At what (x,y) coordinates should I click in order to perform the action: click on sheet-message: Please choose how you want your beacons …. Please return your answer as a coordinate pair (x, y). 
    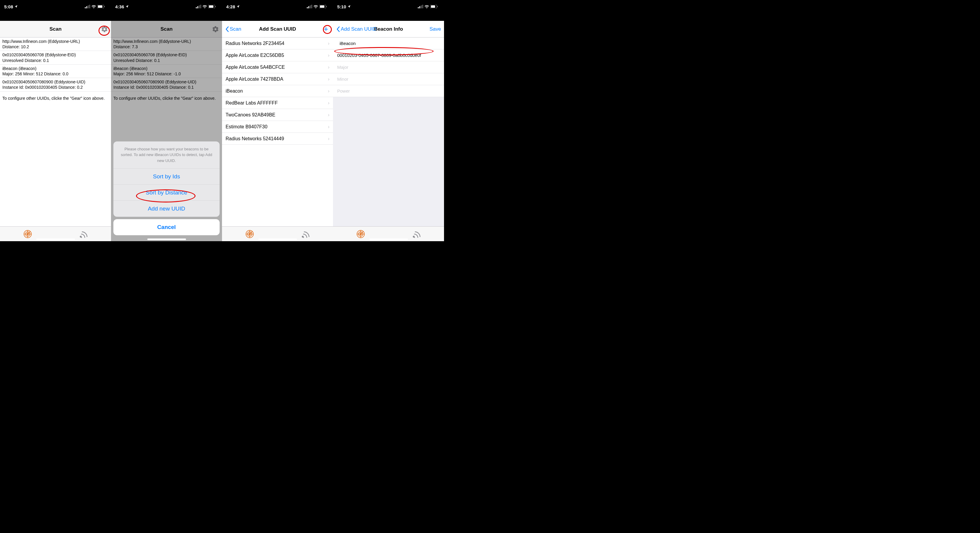
    Looking at the image, I should click on (167, 155).